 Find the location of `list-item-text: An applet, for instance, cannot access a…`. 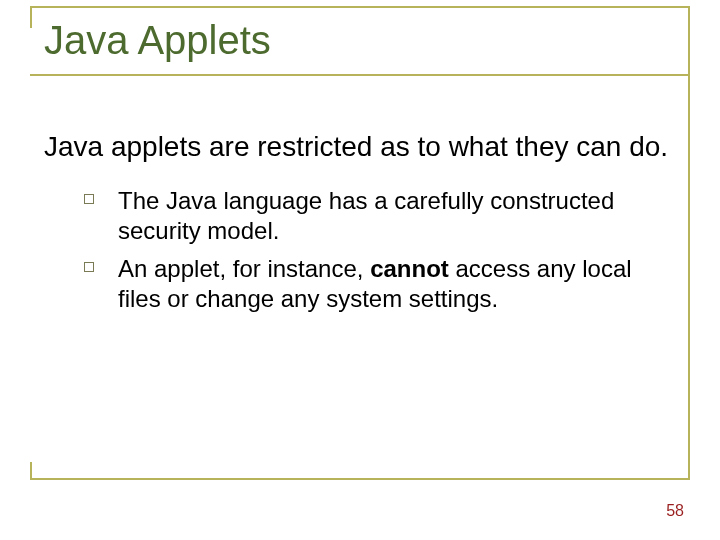

list-item-text: An applet, for instance, cannot access a… is located at coordinates (375, 284).